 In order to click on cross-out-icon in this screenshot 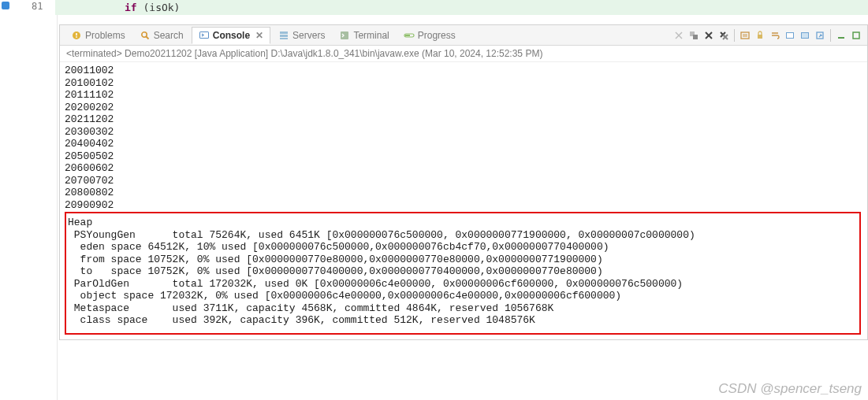, I will do `click(679, 35)`.